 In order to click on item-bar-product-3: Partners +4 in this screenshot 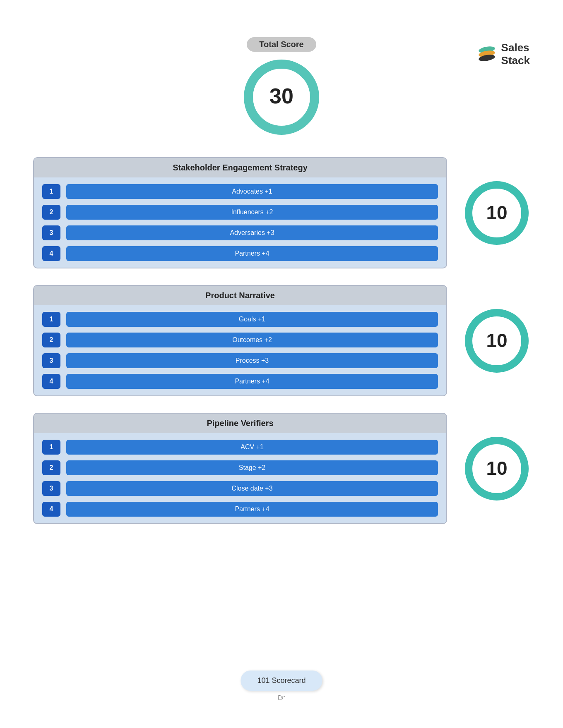, I will do `click(252, 381)`.